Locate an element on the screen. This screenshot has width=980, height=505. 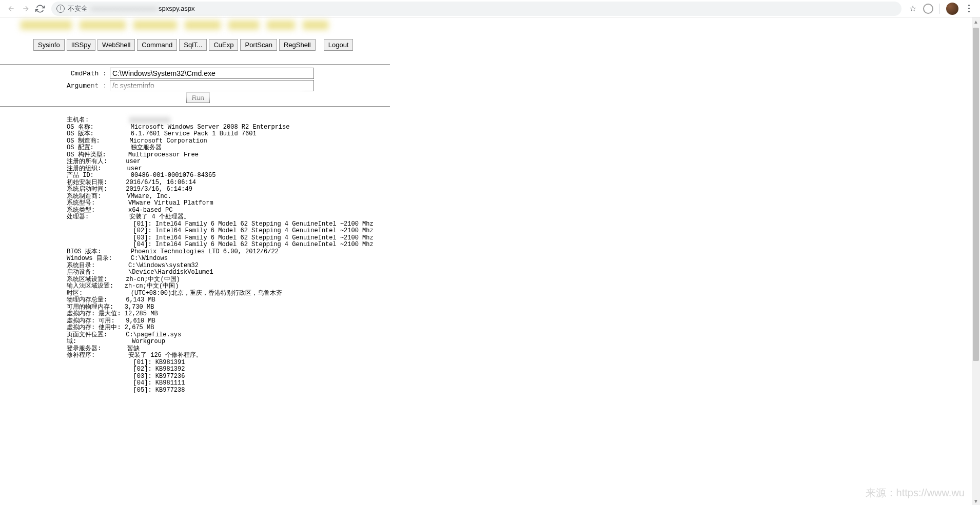
profile-avatar is located at coordinates (952, 9).